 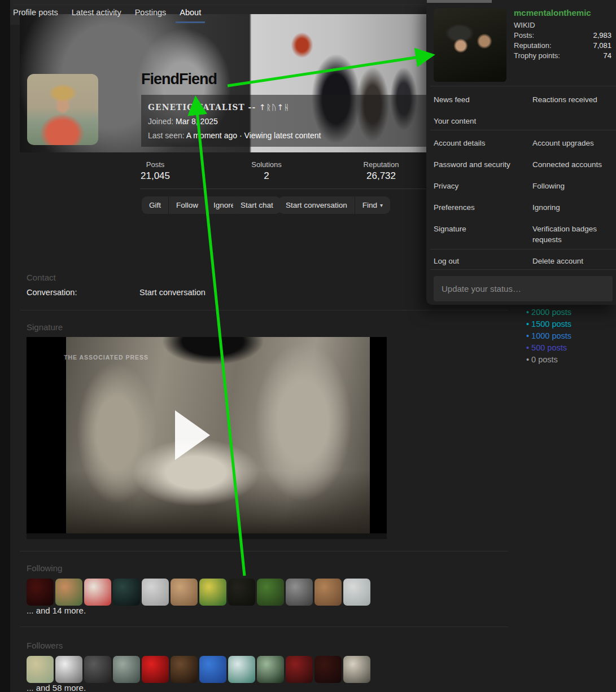 What do you see at coordinates (574, 186) in the screenshot?
I see `menu-item-following: Following` at bounding box center [574, 186].